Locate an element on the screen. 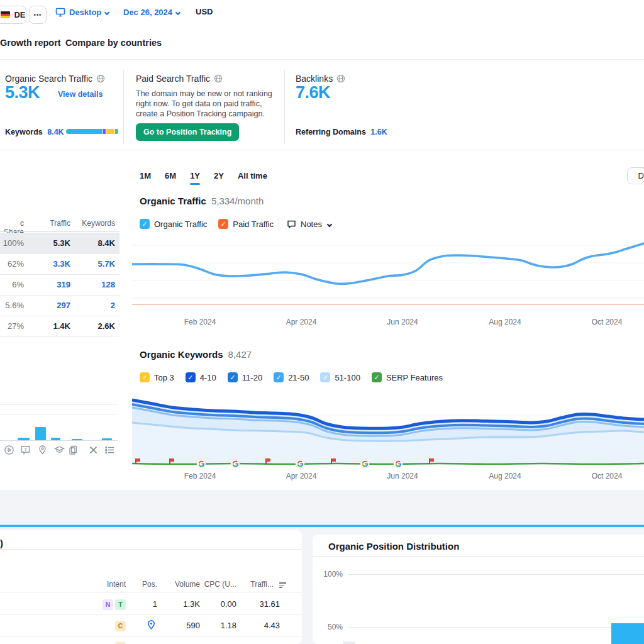 Image resolution: width=644 pixels, height=644 pixels. column-header: CPC (U... is located at coordinates (220, 584).